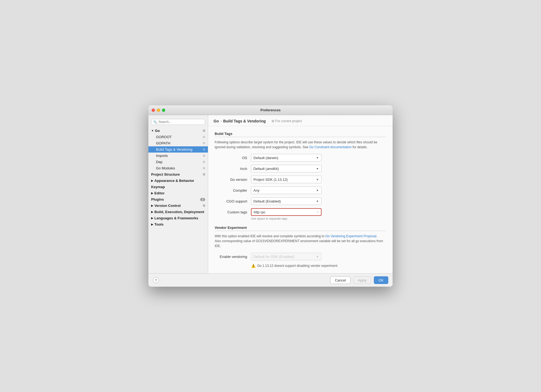 This screenshot has width=541, height=392. What do you see at coordinates (178, 194) in the screenshot?
I see `sidebar: 🔍 ▼ Go ⧉ GOROOT ⧉ GOPATH ⧉ Build Tags & …` at bounding box center [178, 194].